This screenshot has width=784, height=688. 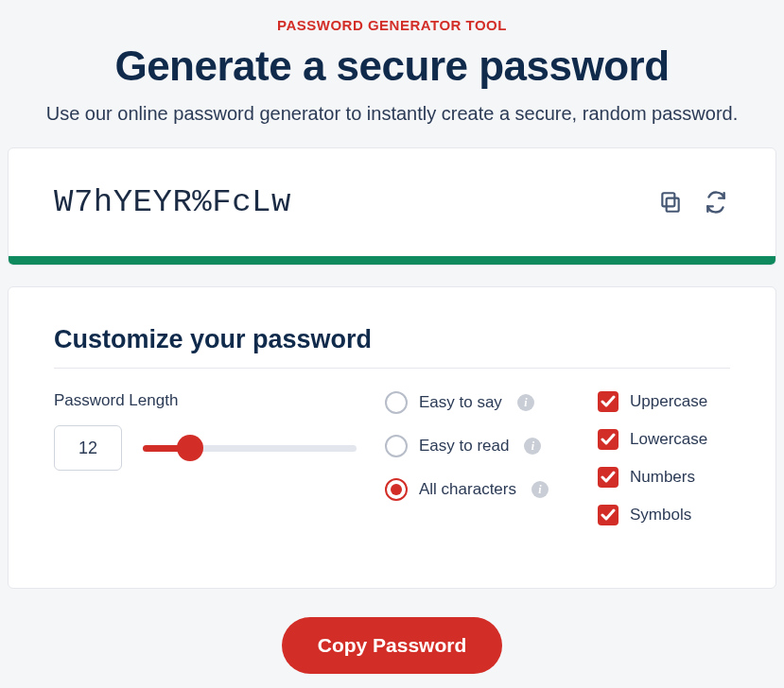 I want to click on generated-password: W7hYEYR%FcLw, so click(x=172, y=202).